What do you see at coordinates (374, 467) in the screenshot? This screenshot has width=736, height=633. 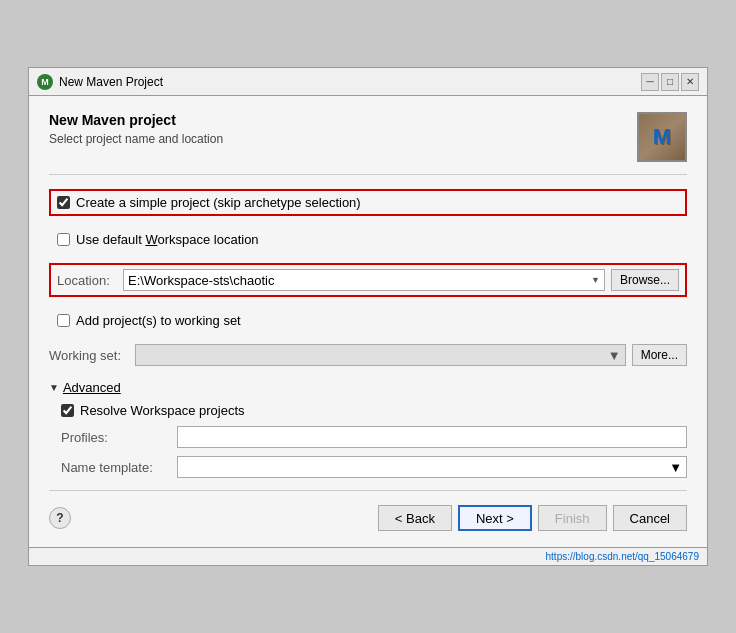 I see `name-template-row: Name template: ▼` at bounding box center [374, 467].